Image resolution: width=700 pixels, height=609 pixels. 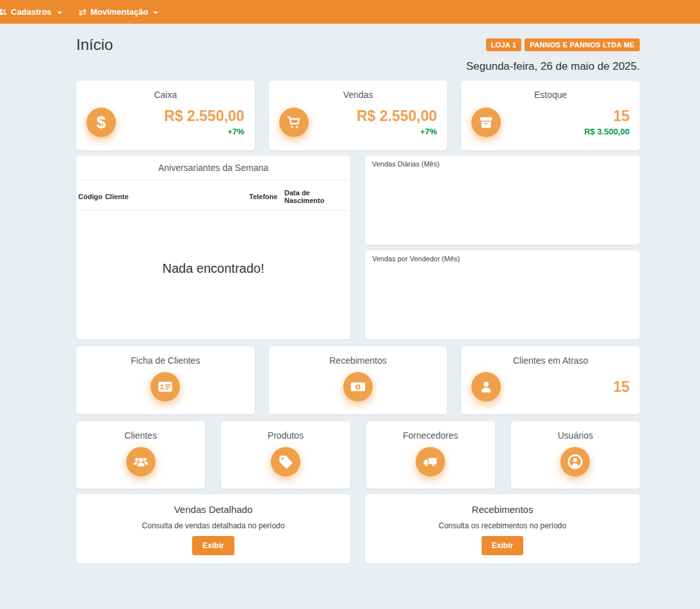 What do you see at coordinates (563, 45) in the screenshot?
I see `store-badges: LOJA 1 PANNOS E PANNOS LTDA ME` at bounding box center [563, 45].